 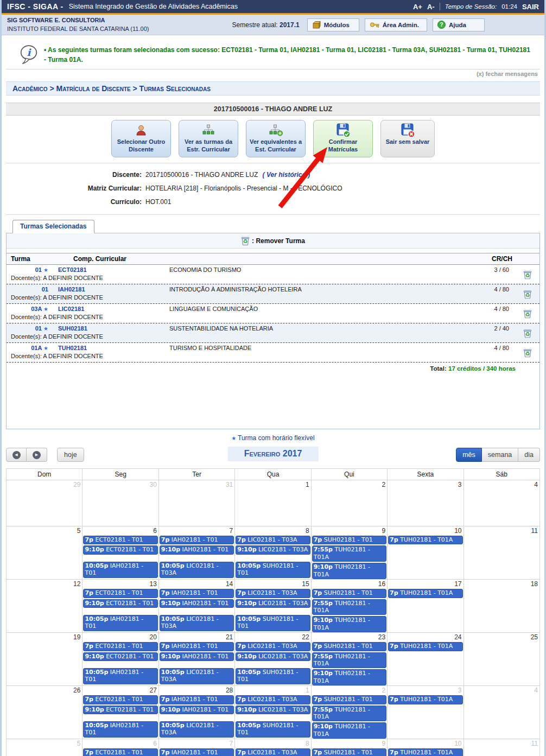 I want to click on calendar-event: 7p TUH02181 - T01A, so click(x=426, y=700).